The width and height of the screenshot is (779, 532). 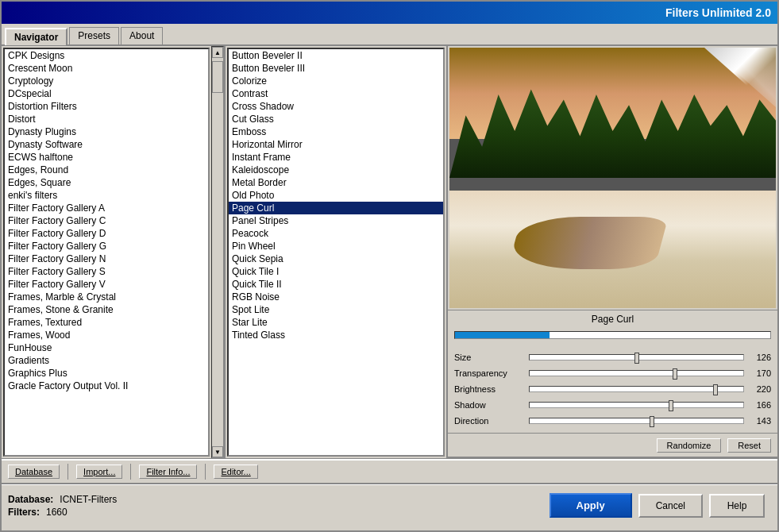 I want to click on filter-list-item: Frames, Wood, so click(x=106, y=335).